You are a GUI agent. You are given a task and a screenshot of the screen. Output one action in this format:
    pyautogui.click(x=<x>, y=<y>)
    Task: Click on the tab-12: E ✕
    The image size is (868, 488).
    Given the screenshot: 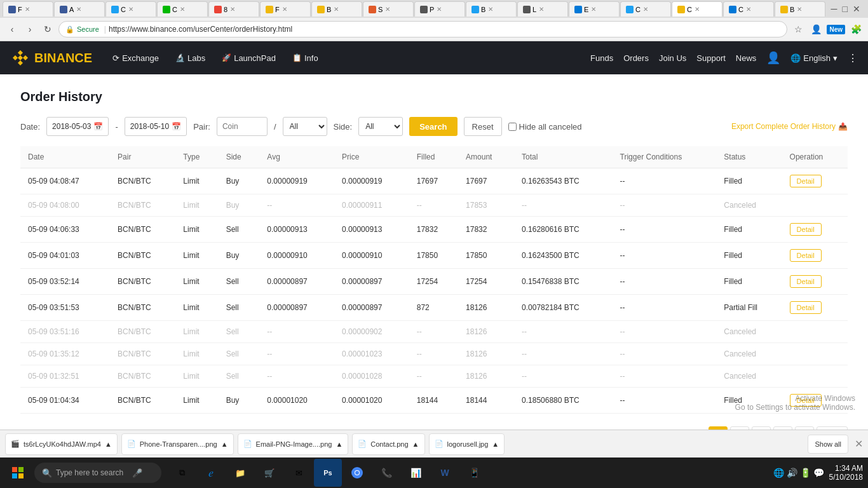 What is the action you would take?
    pyautogui.click(x=594, y=9)
    